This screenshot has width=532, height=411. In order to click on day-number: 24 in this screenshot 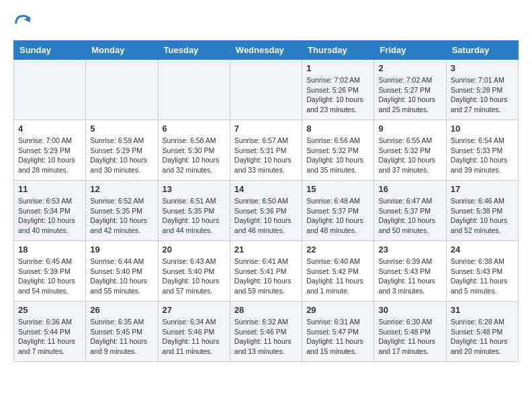, I will do `click(482, 250)`.